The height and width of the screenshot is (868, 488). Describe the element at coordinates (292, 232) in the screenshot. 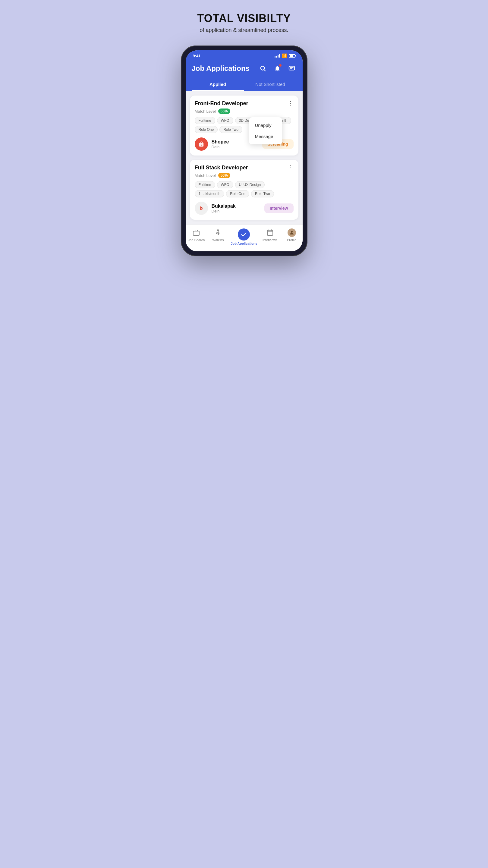

I see `avatar` at that location.